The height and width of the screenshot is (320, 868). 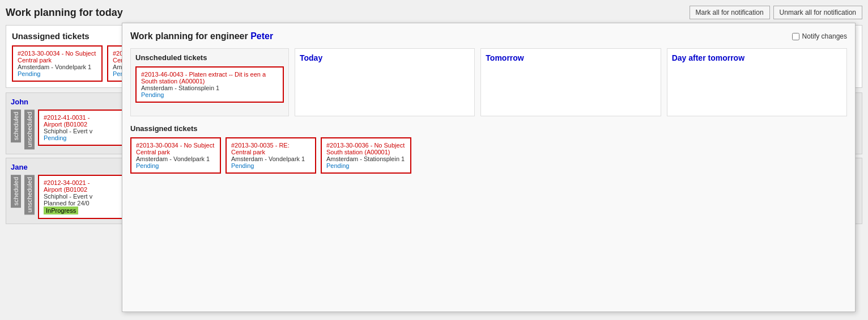 I want to click on unscheduled-title: Unscheduled tickets, so click(x=210, y=58).